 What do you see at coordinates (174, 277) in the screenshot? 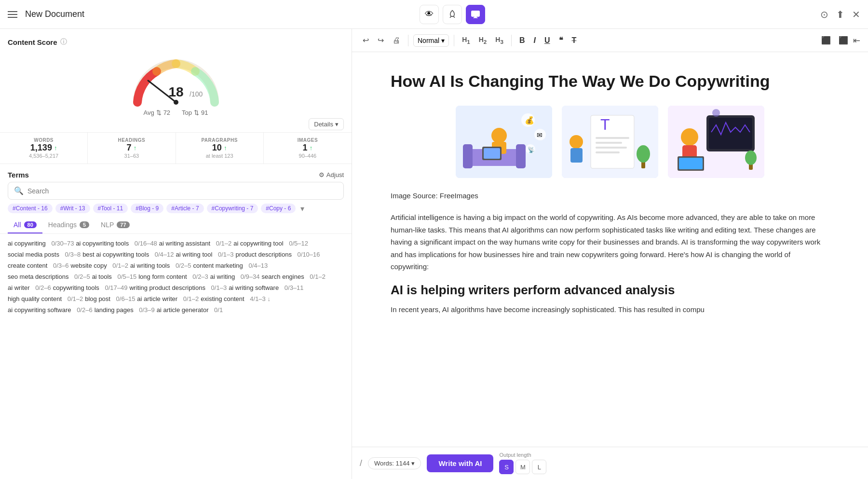
I see `list-item: long form content 0/2–3` at bounding box center [174, 277].